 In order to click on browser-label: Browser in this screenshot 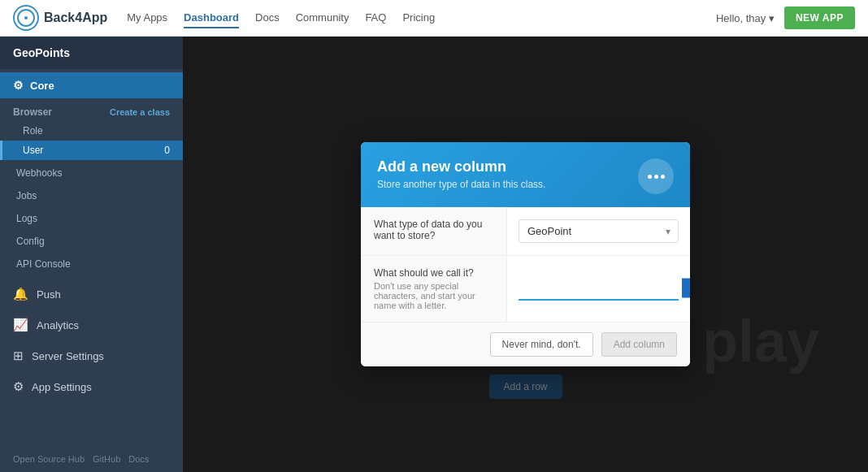, I will do `click(33, 112)`.